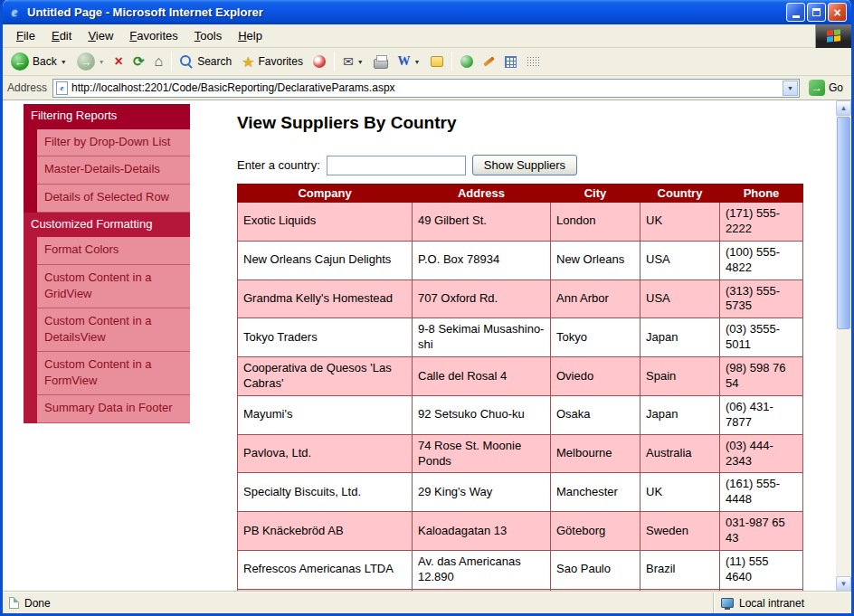  Describe the element at coordinates (521, 261) in the screenshot. I see `table-row: New Orleans Cajun Delights P.O. Box 7893…` at that location.